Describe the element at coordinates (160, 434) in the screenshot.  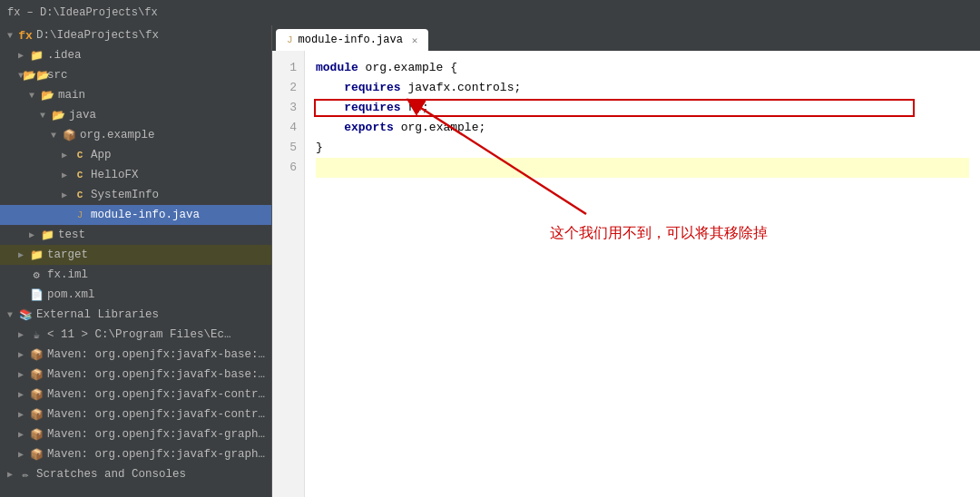
I see `tree-label-maven5: Maven: org.openjfx:javafx-graphics:13` at that location.